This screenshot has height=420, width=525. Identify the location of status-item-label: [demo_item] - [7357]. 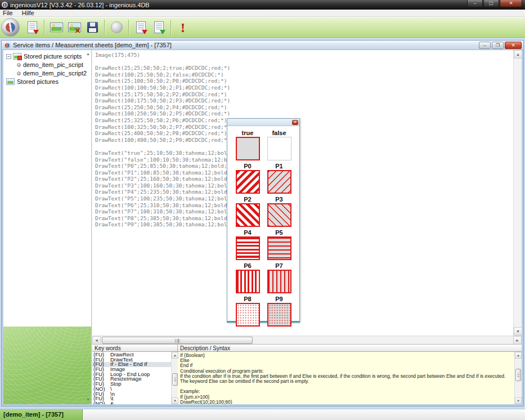
(42, 414).